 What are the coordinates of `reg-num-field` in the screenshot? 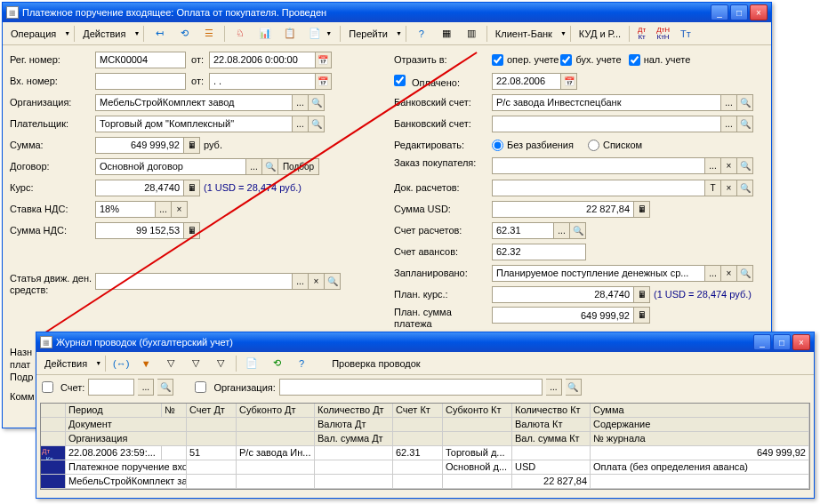 It's located at (141, 60).